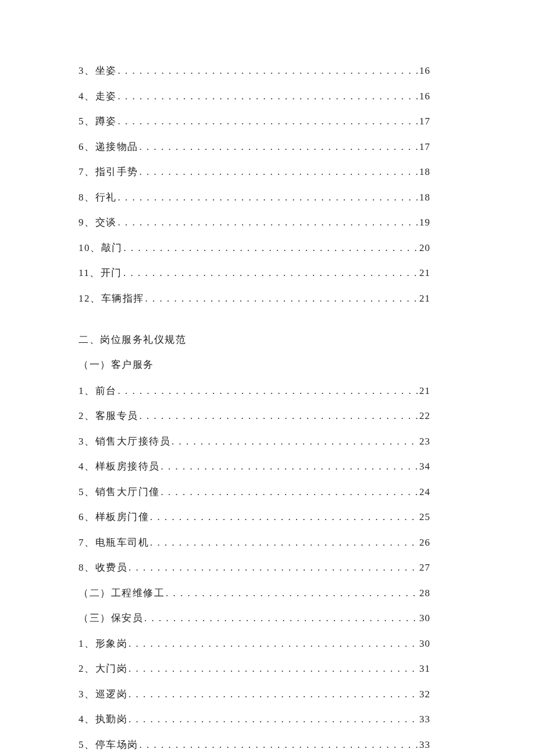  Describe the element at coordinates (255, 543) in the screenshot. I see `toc-entry: 7、电瓶车司机 . . . . . . . . . . . . . . . . …` at that location.